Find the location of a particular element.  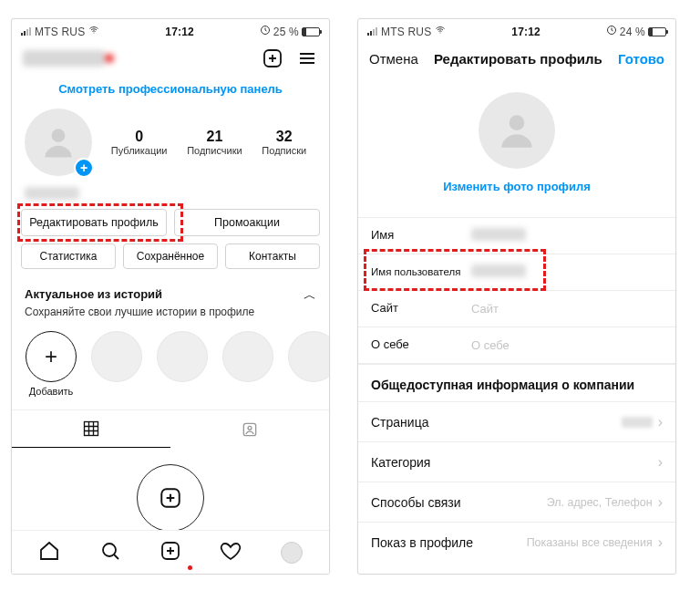

nav-home-icon is located at coordinates (49, 553).